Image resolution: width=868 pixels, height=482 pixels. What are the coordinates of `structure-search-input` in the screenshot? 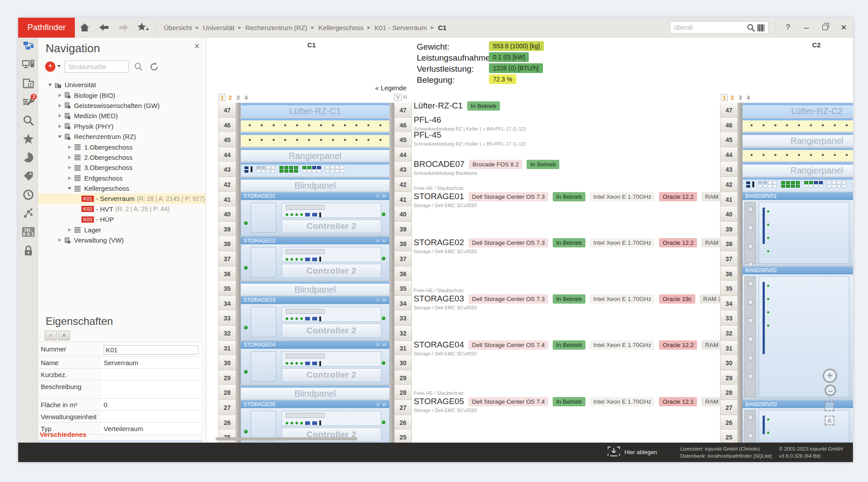 It's located at (97, 66).